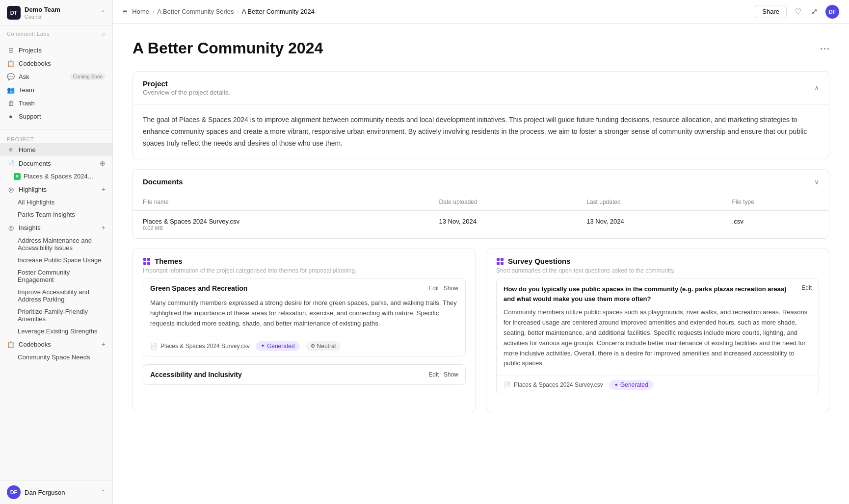 This screenshot has width=849, height=504. I want to click on survey-file-ref-0: 📄 Places & Spaces 2024 Survey.csv, so click(554, 385).